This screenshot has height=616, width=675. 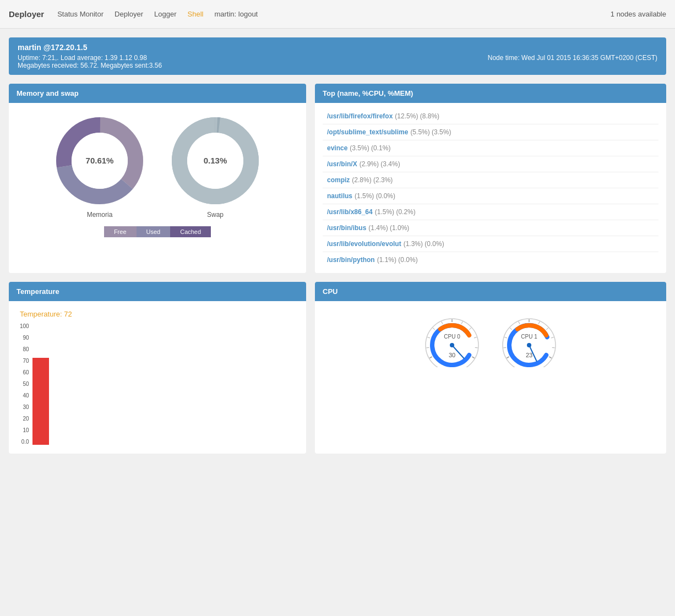 What do you see at coordinates (491, 188) in the screenshot?
I see `top-list: /usr/lib/firefox/firefox (12.5%) (8.8%)/…` at bounding box center [491, 188].